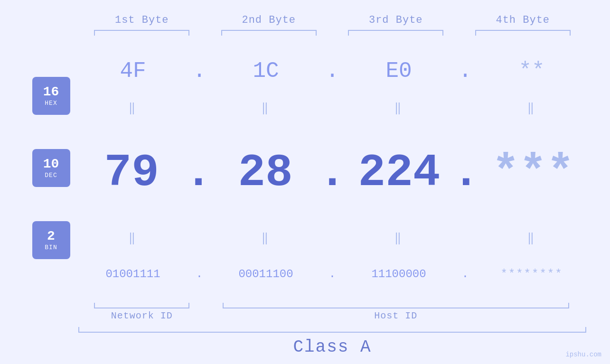 This screenshot has height=364, width=610. Describe the element at coordinates (399, 108) in the screenshot. I see `eq1-3: ‖` at that location.